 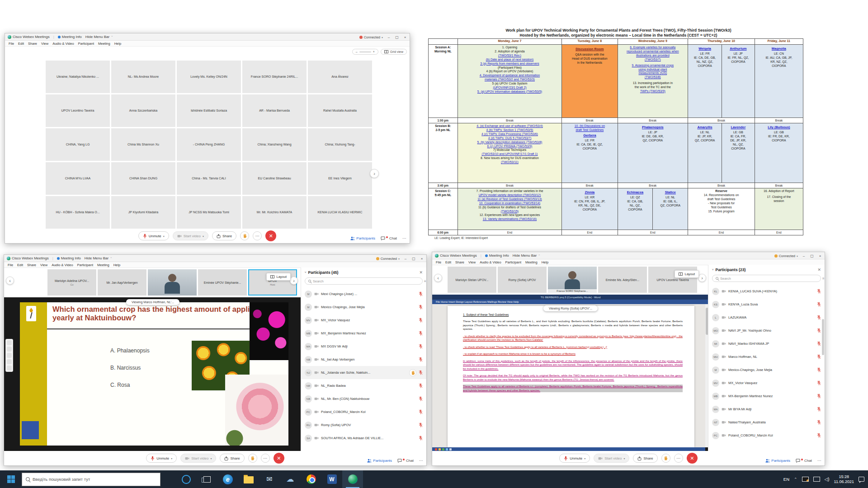 What do you see at coordinates (306, 272) in the screenshot?
I see `collapse-icon: ˅` at bounding box center [306, 272].